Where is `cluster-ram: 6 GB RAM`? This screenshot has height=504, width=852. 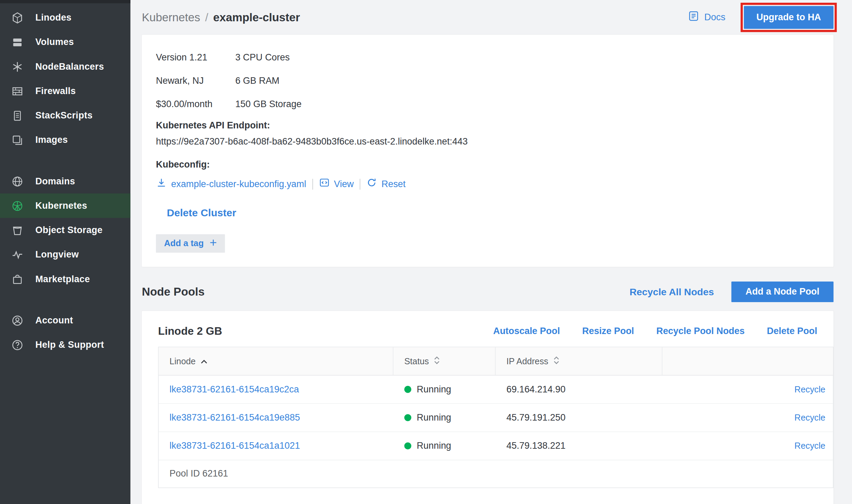
cluster-ram: 6 GB RAM is located at coordinates (257, 81).